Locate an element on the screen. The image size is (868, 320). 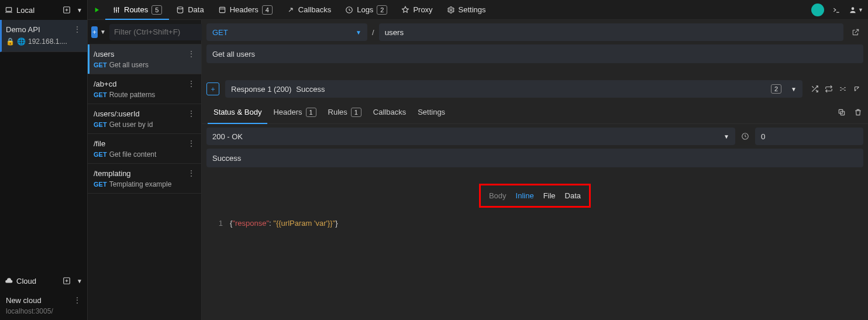
tab-routes-label: Routes is located at coordinates (136, 9).